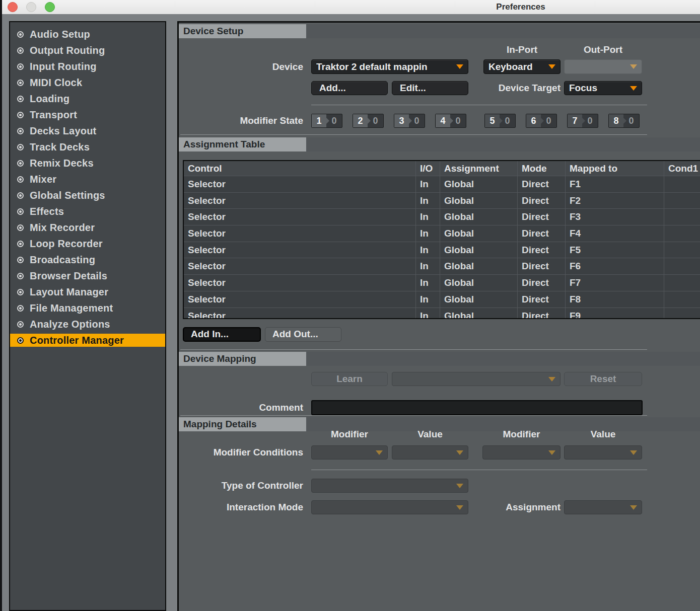  Describe the element at coordinates (243, 359) in the screenshot. I see `section-header-device-mapping: Device Mapping` at that location.